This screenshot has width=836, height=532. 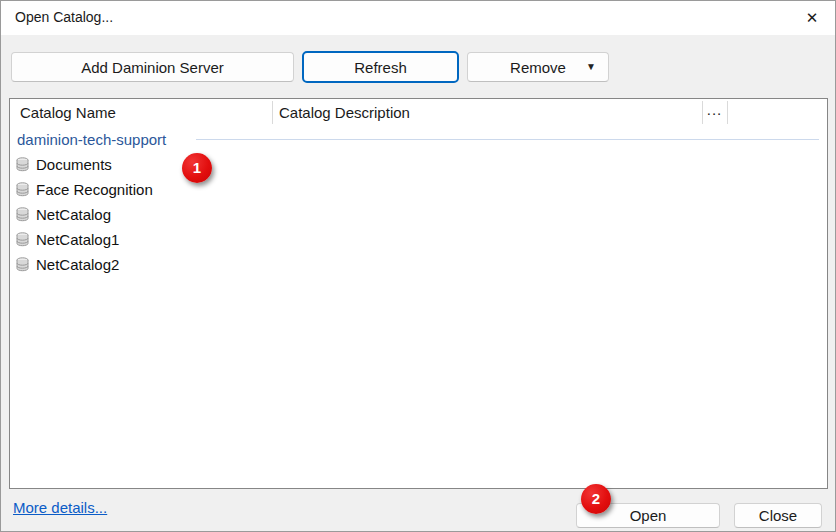 What do you see at coordinates (418, 240) in the screenshot?
I see `table-row: NetCatalog1` at bounding box center [418, 240].